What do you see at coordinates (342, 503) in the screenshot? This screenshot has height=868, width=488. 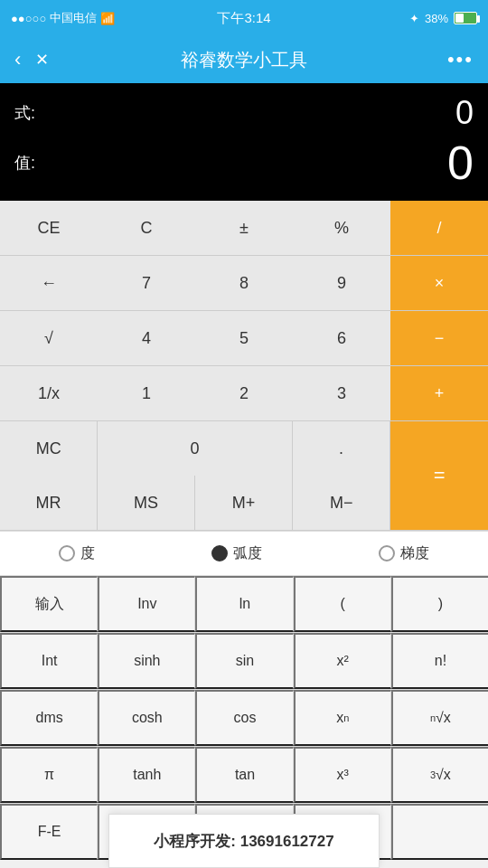 I see `mminus-button: M−` at bounding box center [342, 503].